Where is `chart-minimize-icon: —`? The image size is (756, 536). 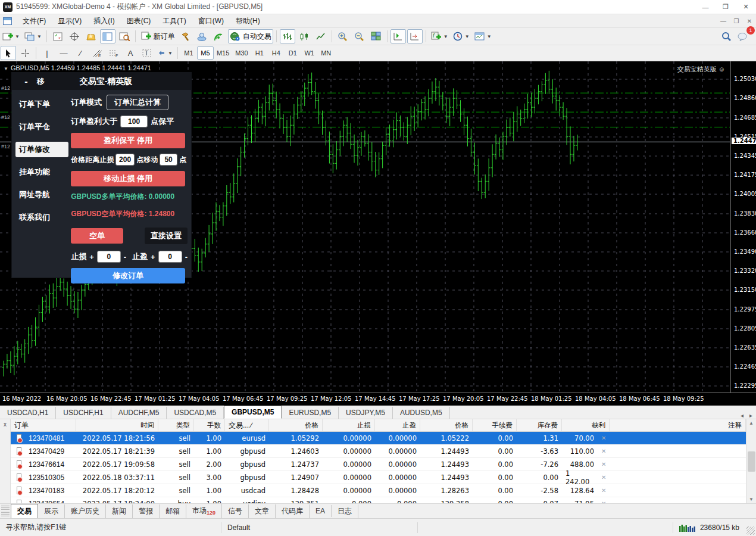
chart-minimize-icon: — is located at coordinates (723, 21).